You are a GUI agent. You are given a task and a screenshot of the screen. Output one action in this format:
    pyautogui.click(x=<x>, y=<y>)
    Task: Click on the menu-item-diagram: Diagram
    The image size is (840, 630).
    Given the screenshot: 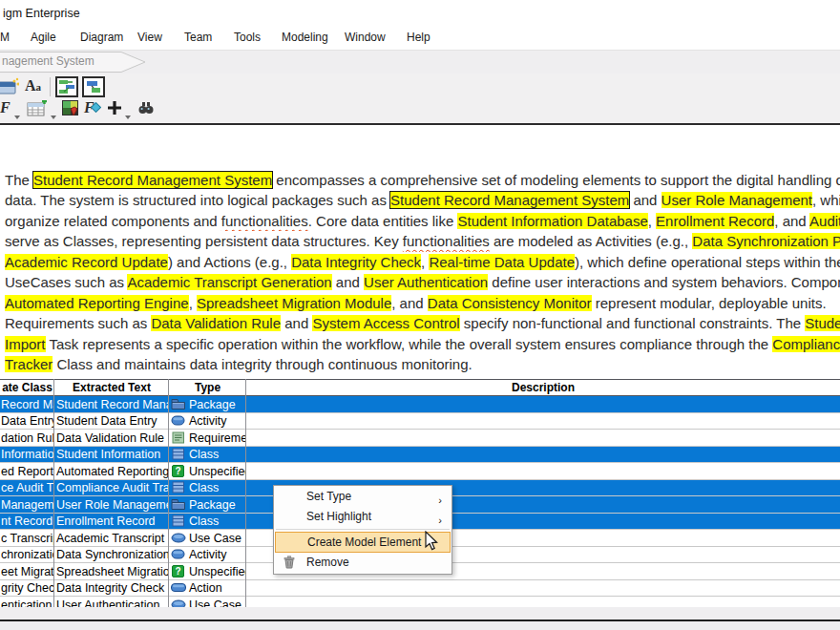 What is the action you would take?
    pyautogui.click(x=101, y=37)
    